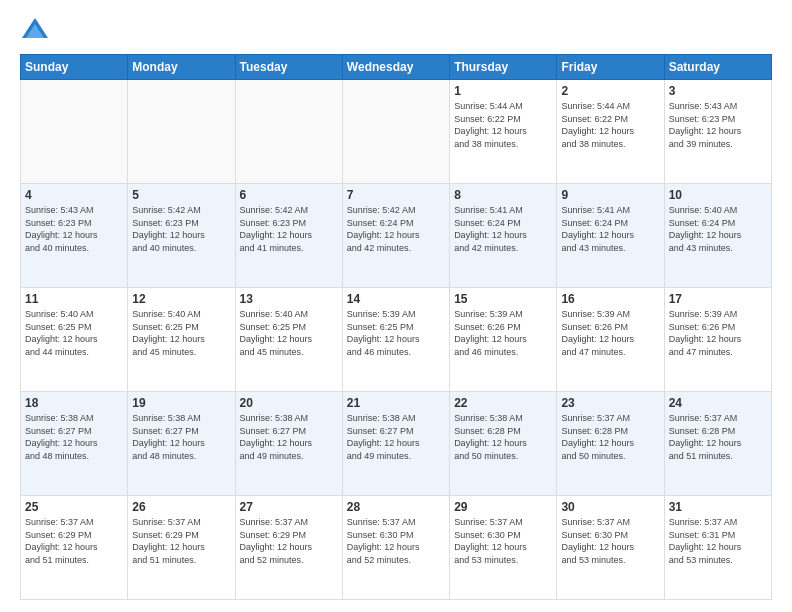  Describe the element at coordinates (37, 31) in the screenshot. I see `logo` at that location.